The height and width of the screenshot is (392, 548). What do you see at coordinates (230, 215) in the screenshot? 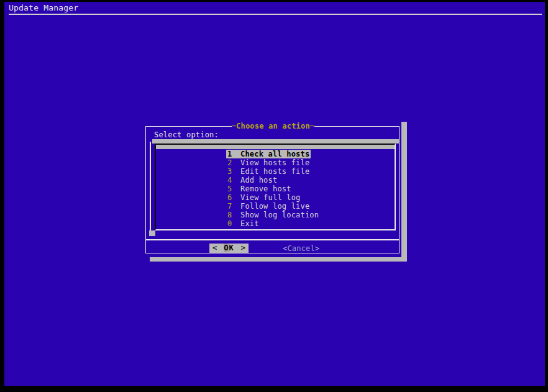
I see `menu-item-number: 8` at bounding box center [230, 215].